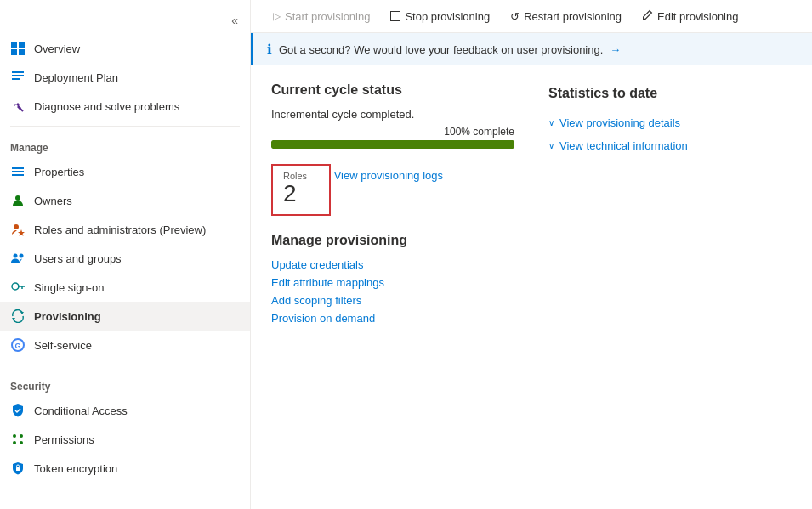 This screenshot has width=812, height=509. Describe the element at coordinates (551, 122) in the screenshot. I see `chevron-down-icon: ∨` at that location.